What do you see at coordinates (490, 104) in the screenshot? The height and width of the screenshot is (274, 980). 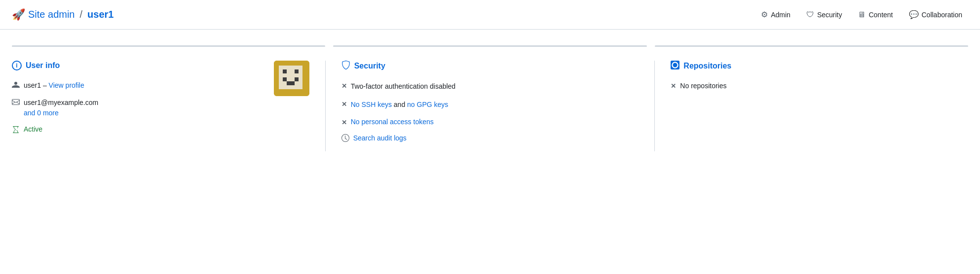 I see `ssh-gpg-item: ✕ No SSH keys and no GPG keys` at bounding box center [490, 104].